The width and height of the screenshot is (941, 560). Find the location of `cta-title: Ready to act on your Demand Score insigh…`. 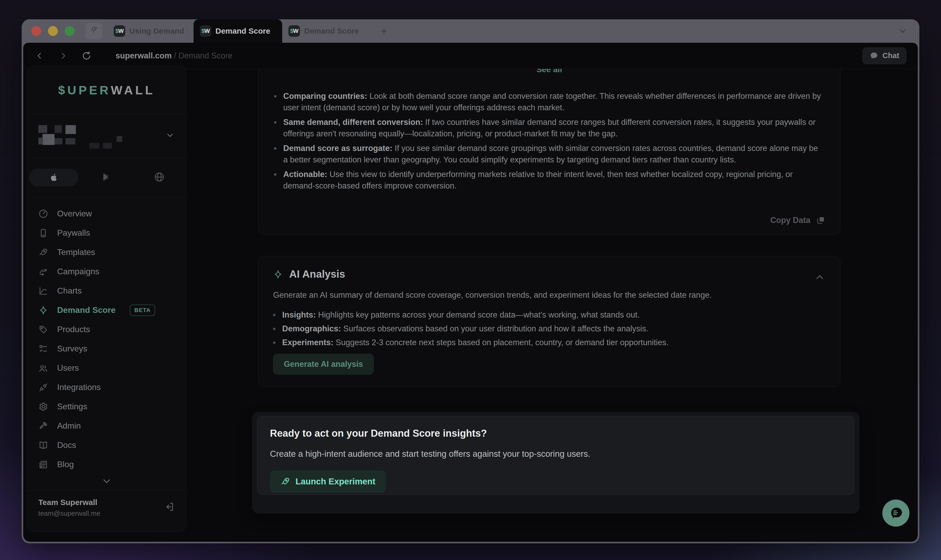

cta-title: Ready to act on your Demand Score insigh… is located at coordinates (556, 433).